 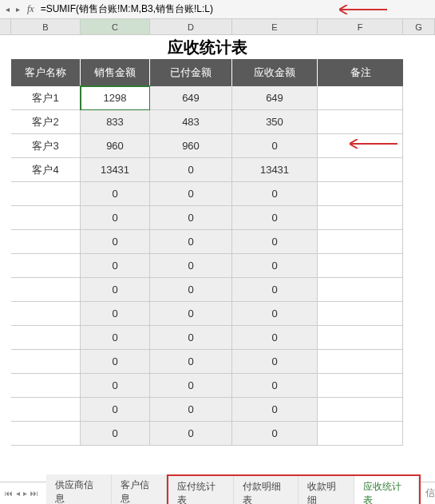 What do you see at coordinates (46, 73) in the screenshot?
I see `header-customer: 客户名称` at bounding box center [46, 73].